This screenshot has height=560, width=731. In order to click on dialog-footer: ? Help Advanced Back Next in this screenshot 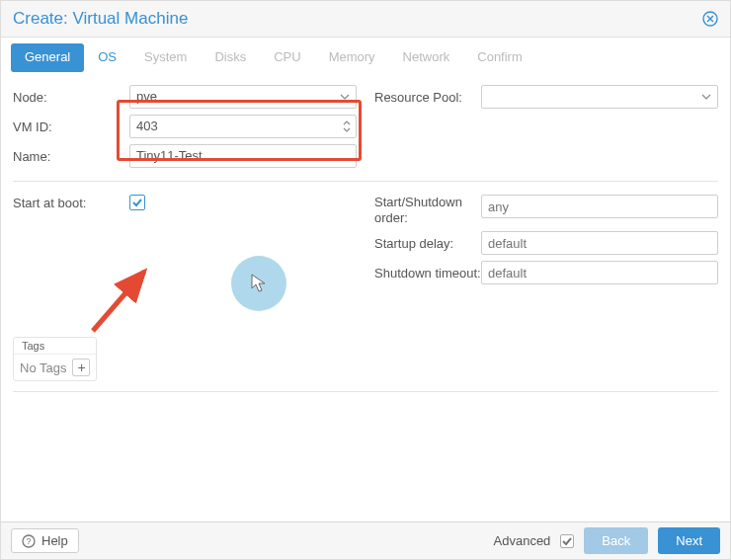, I will do `click(366, 540)`.